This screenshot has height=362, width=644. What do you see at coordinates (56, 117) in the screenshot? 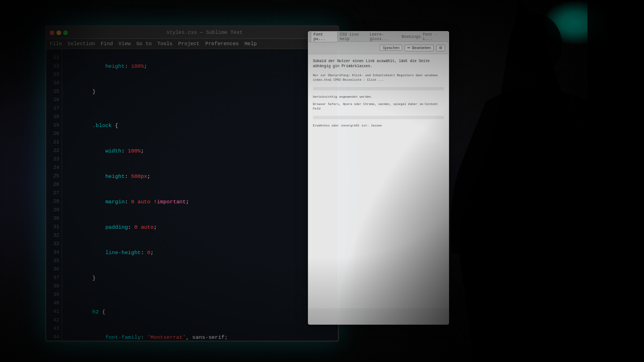
I see `ln-18: 18` at bounding box center [56, 117].